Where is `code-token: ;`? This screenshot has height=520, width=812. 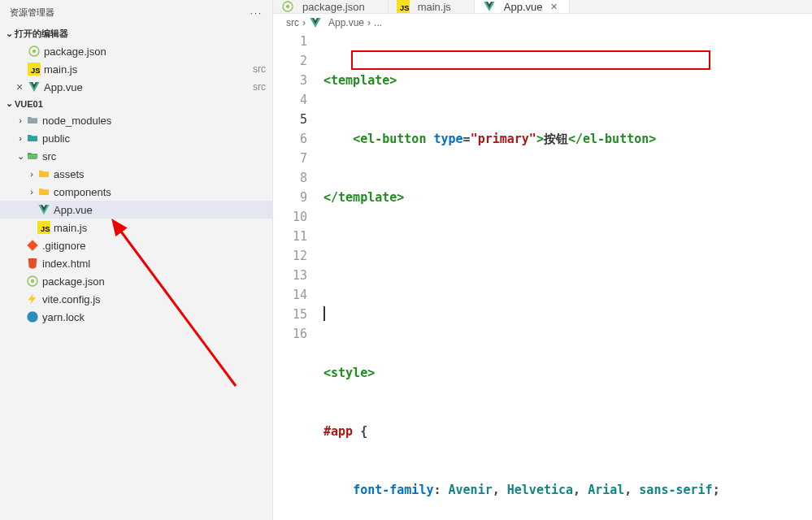 code-token: ; is located at coordinates (717, 490).